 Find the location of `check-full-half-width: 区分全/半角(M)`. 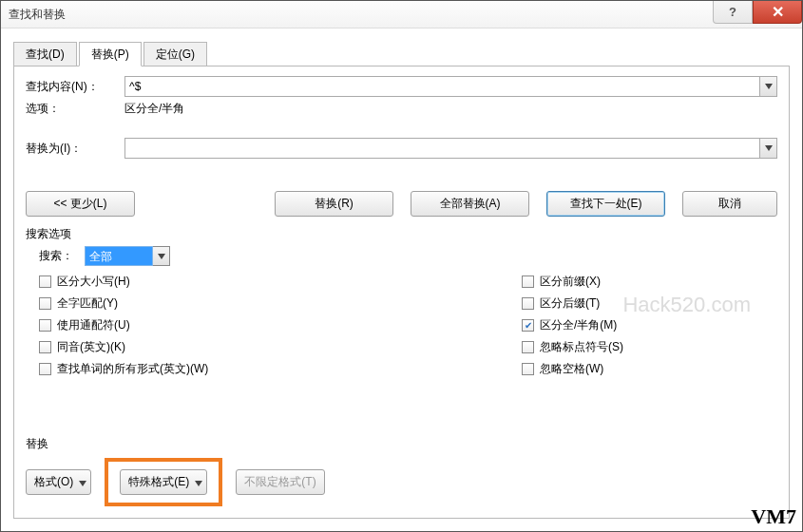

check-full-half-width: 区分全/半角(M) is located at coordinates (572, 325).